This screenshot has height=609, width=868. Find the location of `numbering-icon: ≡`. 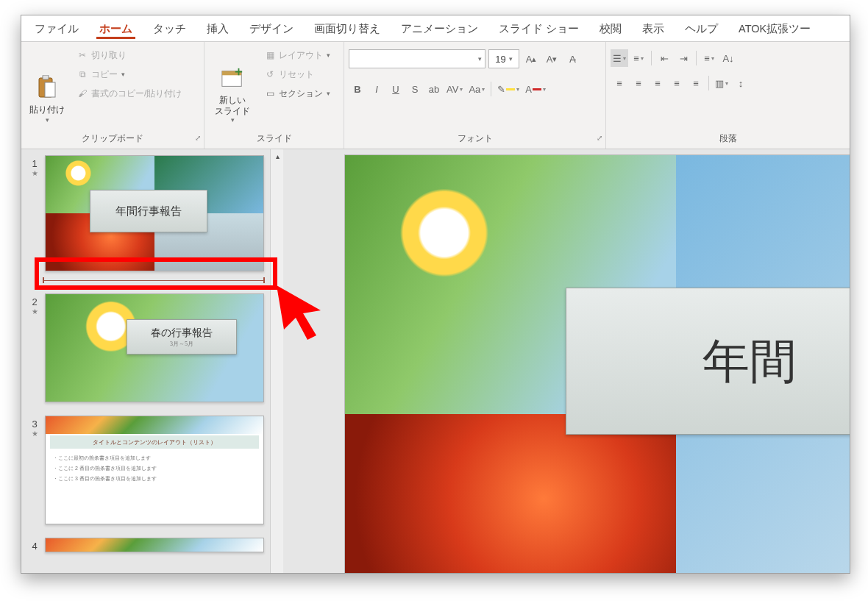

numbering-icon: ≡ is located at coordinates (636, 59).